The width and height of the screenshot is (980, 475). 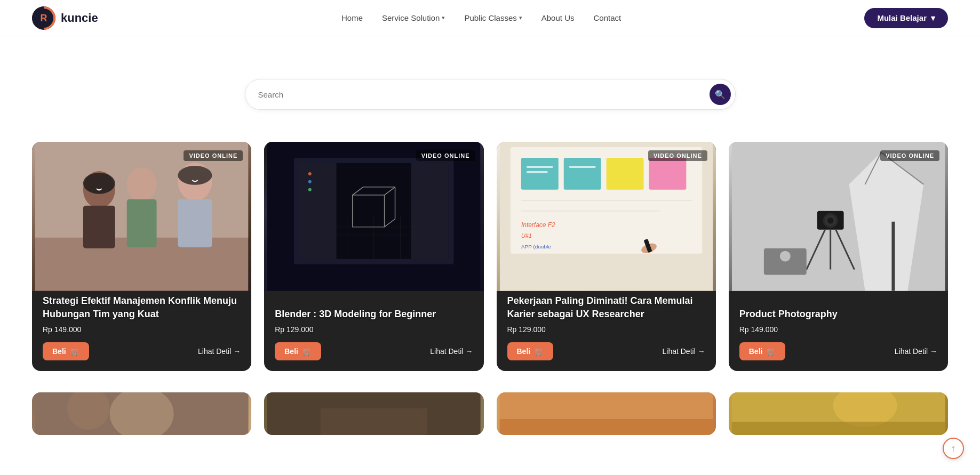 I want to click on card-4-title: Product Photography, so click(x=839, y=315).